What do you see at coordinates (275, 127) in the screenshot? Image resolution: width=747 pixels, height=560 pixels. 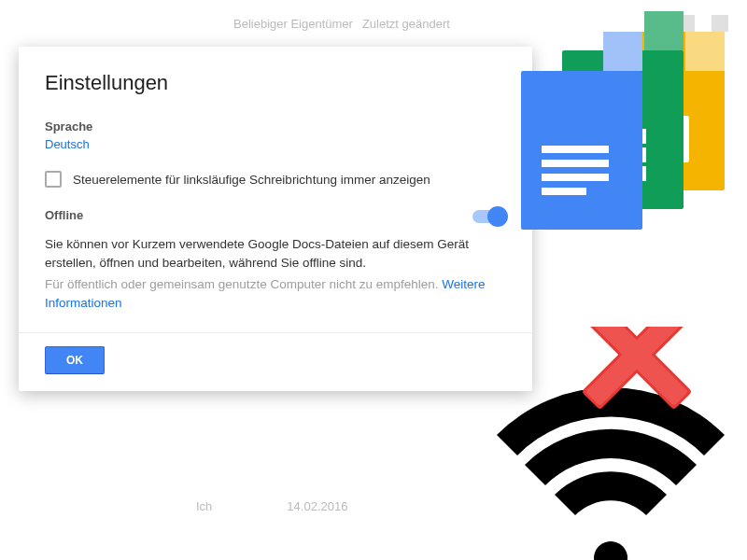 I see `language-label: Sprache` at bounding box center [275, 127].